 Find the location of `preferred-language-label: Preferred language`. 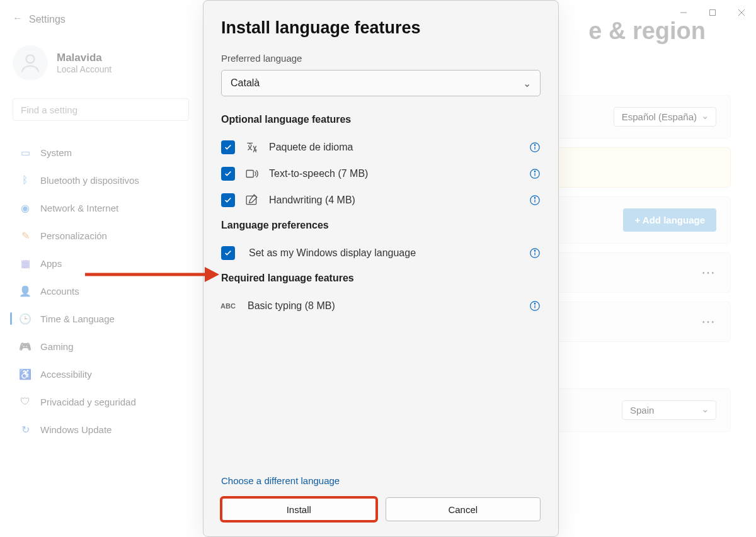

preferred-language-label: Preferred language is located at coordinates (381, 58).